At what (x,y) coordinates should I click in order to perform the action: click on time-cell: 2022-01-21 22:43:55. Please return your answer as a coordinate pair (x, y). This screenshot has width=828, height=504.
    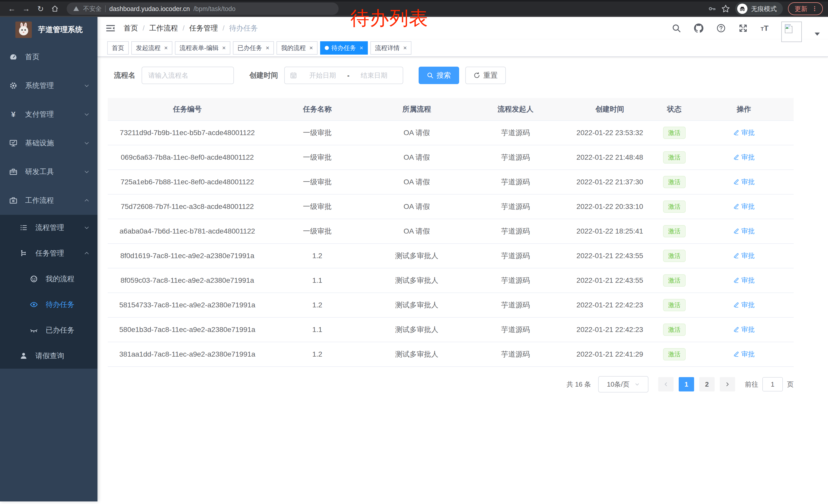
    Looking at the image, I should click on (610, 256).